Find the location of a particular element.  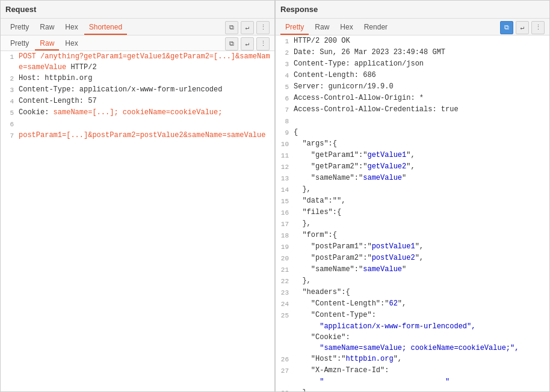

line-content: "Host":"httpbin.org", is located at coordinates (421, 359).